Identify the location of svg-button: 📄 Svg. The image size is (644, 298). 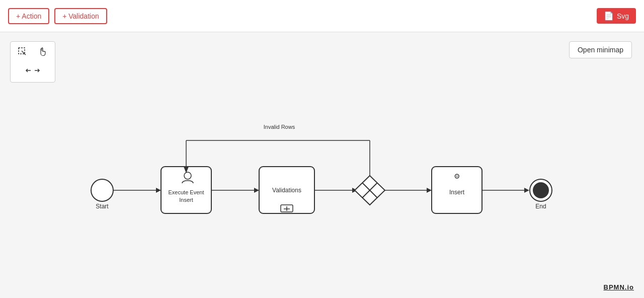
(616, 16).